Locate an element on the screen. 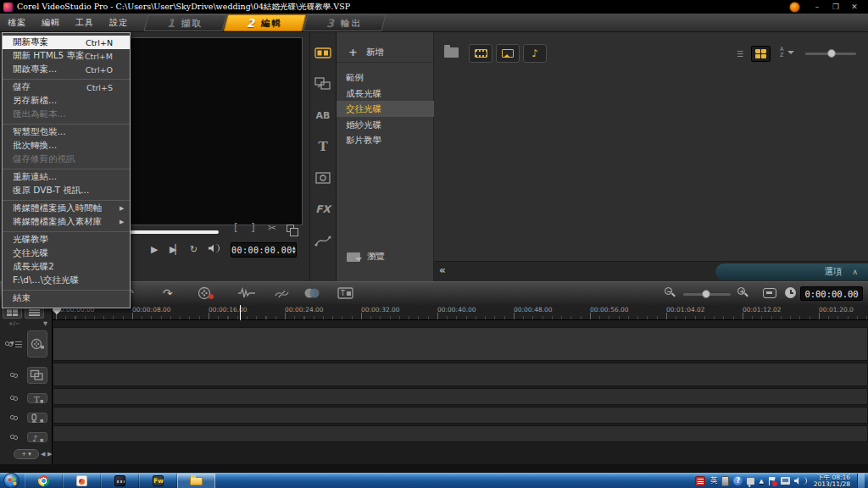  speaker-icon is located at coordinates (798, 481).